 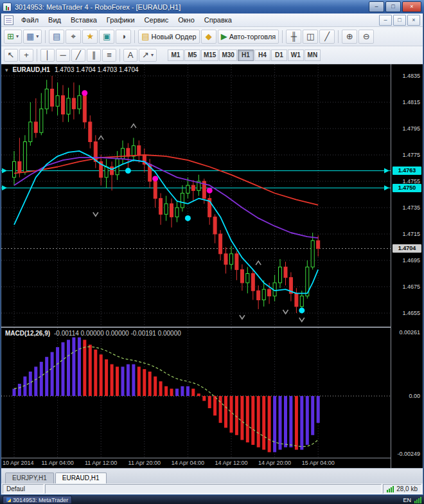 What do you see at coordinates (227, 55) in the screenshot?
I see `timeframe-m30: M30` at bounding box center [227, 55].